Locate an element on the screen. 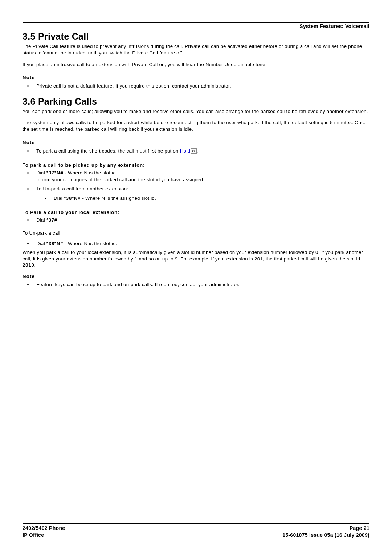  h-unpark: To Un-park a call: is located at coordinates (196, 233).